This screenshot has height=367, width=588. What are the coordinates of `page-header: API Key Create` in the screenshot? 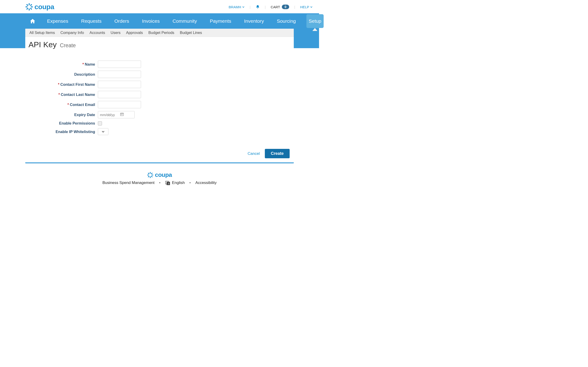 It's located at (159, 43).